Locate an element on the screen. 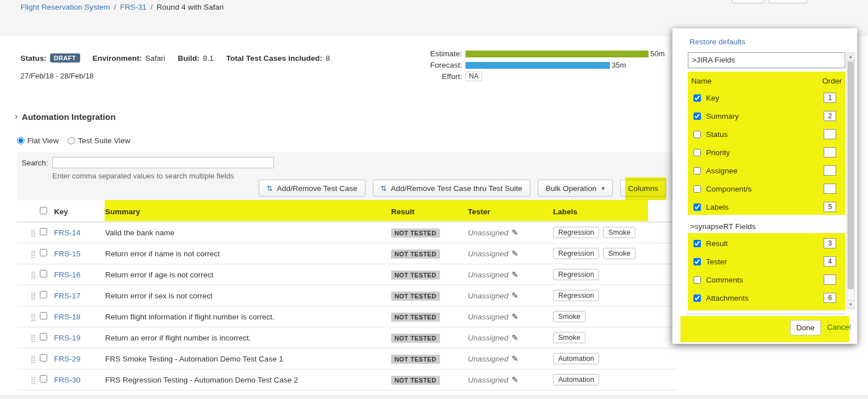  labels-cell: Smoke is located at coordinates (614, 338).